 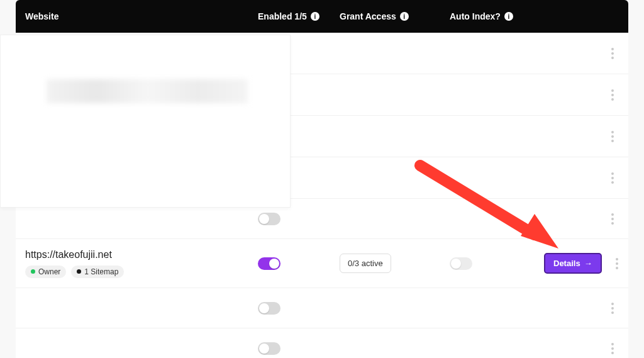 I want to click on details-button: Details →, so click(x=573, y=263).